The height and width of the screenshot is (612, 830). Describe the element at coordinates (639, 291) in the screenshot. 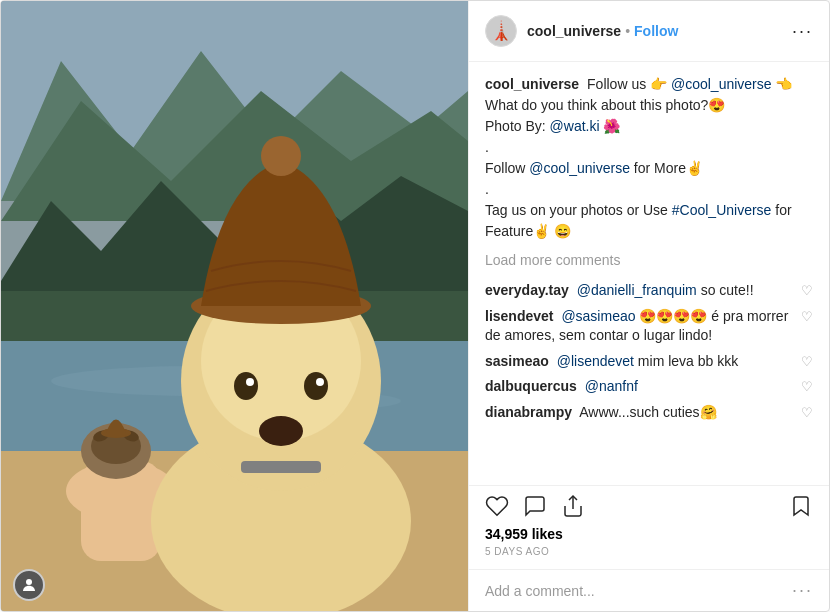

I see `comment-content-0: everyday.tay @danielli_franquim so cute!…` at that location.